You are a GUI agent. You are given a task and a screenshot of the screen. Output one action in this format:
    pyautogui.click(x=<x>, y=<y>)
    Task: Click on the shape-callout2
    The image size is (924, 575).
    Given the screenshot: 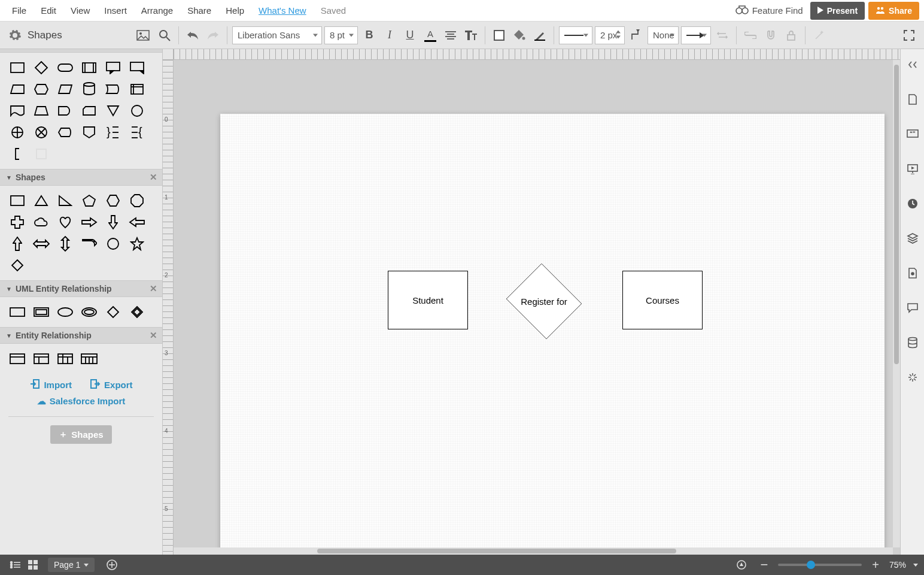 What is the action you would take?
    pyautogui.click(x=137, y=68)
    